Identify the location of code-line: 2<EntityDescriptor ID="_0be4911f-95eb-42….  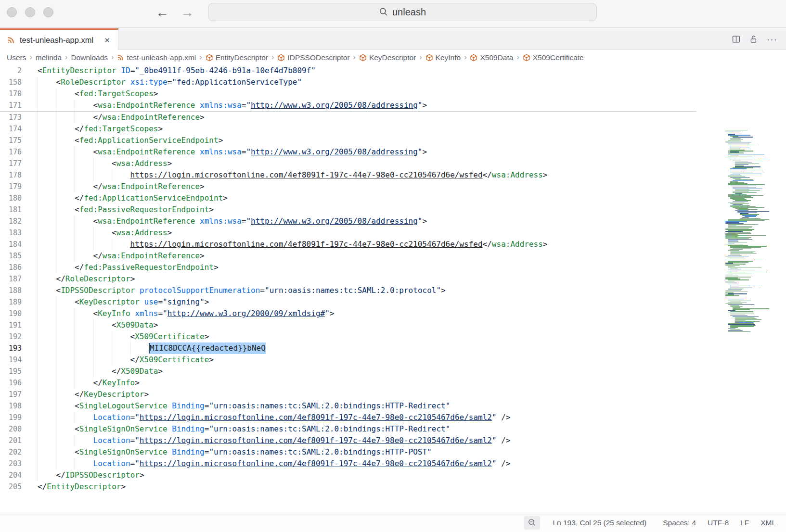
(348, 71).